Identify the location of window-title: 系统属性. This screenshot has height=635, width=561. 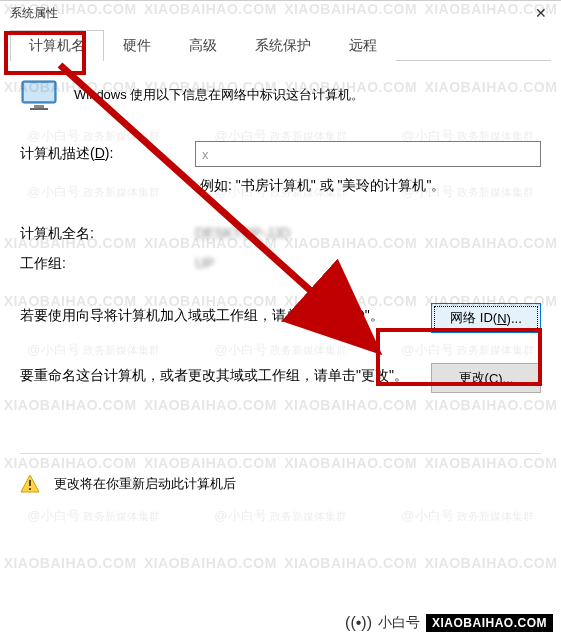
(34, 14).